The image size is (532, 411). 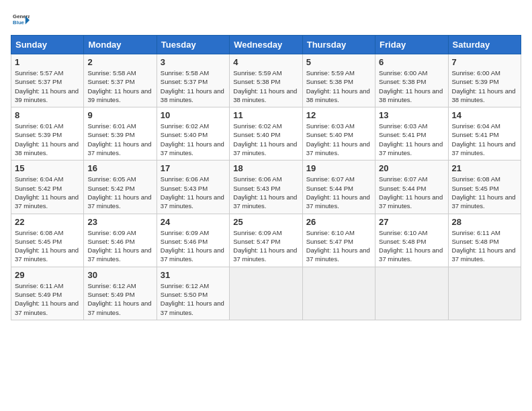 I want to click on page-header: General Blue, so click(x=266, y=20).